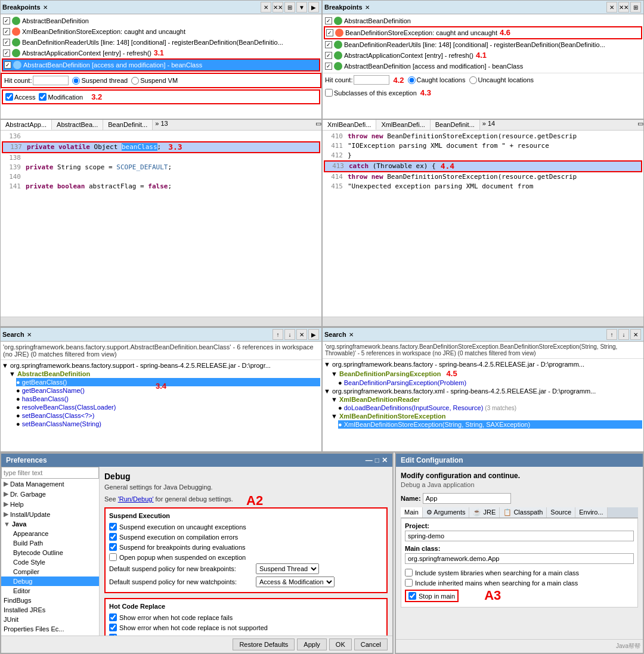 This screenshot has width=644, height=654. What do you see at coordinates (50, 629) in the screenshot?
I see `sidebar-item-properties: Properties Files Ec...` at bounding box center [50, 629].